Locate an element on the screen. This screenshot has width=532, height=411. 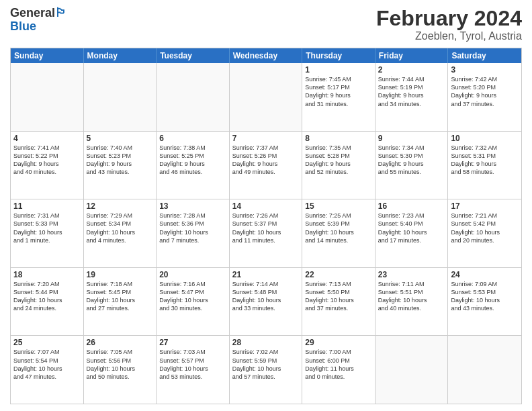
day-info: Sunrise: 7:41 AM Sunset: 5:22 PM Dayligh… is located at coordinates (47, 160).